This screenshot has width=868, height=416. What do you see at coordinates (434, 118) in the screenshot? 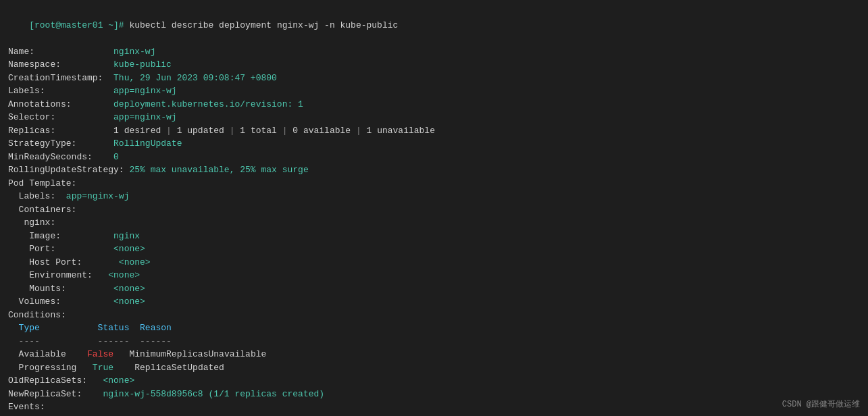
I see `output-line-selector: Selector: app=nginx-wj` at bounding box center [434, 118].